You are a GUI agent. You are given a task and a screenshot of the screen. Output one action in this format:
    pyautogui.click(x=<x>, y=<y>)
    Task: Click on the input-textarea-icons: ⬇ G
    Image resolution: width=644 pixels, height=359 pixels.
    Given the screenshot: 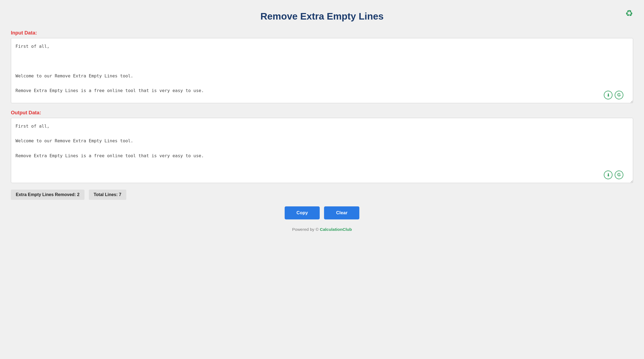 What is the action you would take?
    pyautogui.click(x=614, y=95)
    